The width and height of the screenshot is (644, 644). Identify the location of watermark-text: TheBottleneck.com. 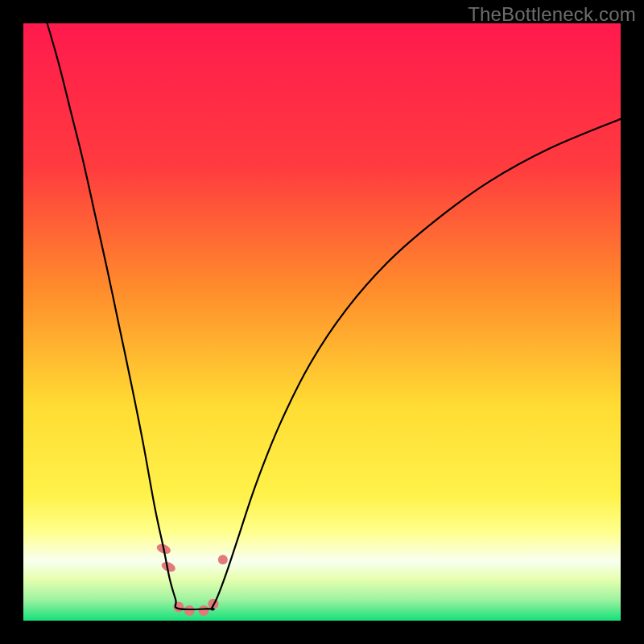
(552, 14).